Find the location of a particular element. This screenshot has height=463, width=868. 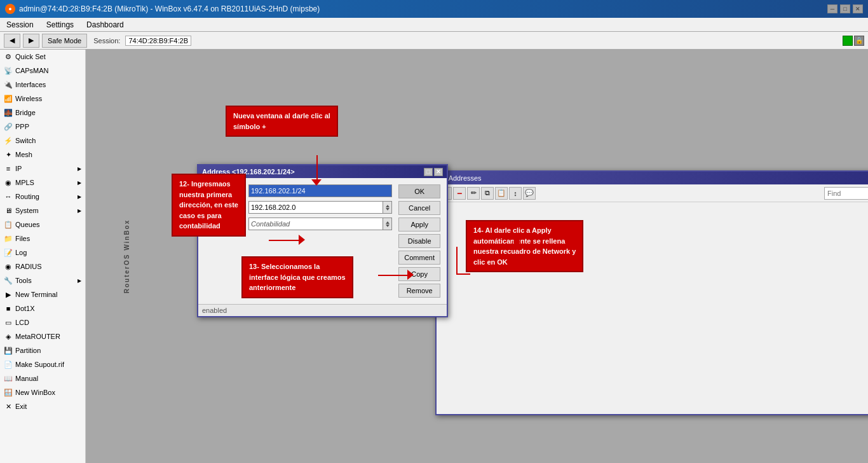

radius-icon: ◉ is located at coordinates (8, 266).